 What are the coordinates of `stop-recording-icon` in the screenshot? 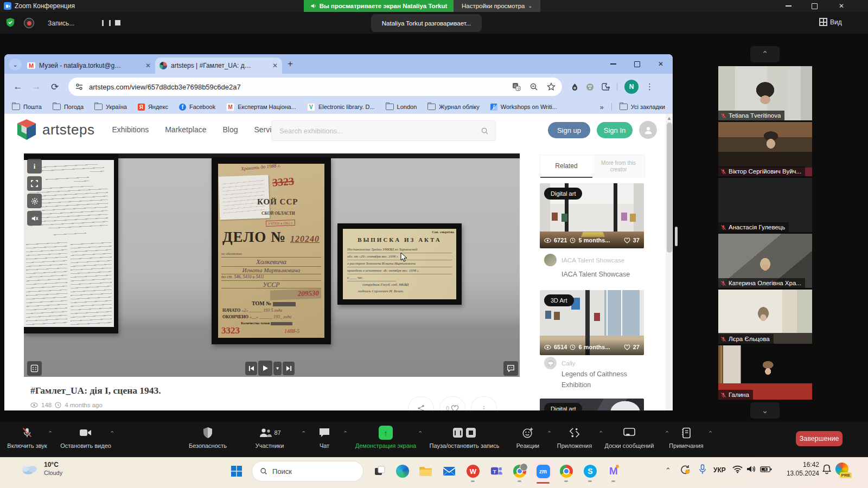 It's located at (118, 23).